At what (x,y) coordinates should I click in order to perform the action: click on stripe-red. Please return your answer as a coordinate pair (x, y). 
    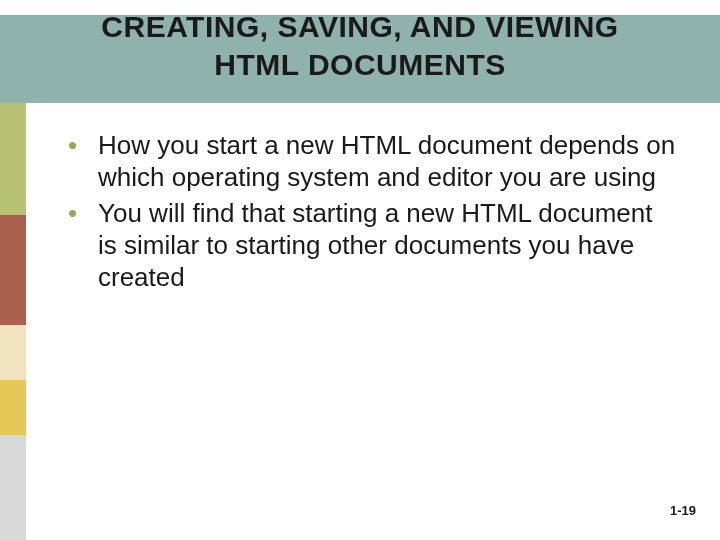
    Looking at the image, I should click on (13, 270).